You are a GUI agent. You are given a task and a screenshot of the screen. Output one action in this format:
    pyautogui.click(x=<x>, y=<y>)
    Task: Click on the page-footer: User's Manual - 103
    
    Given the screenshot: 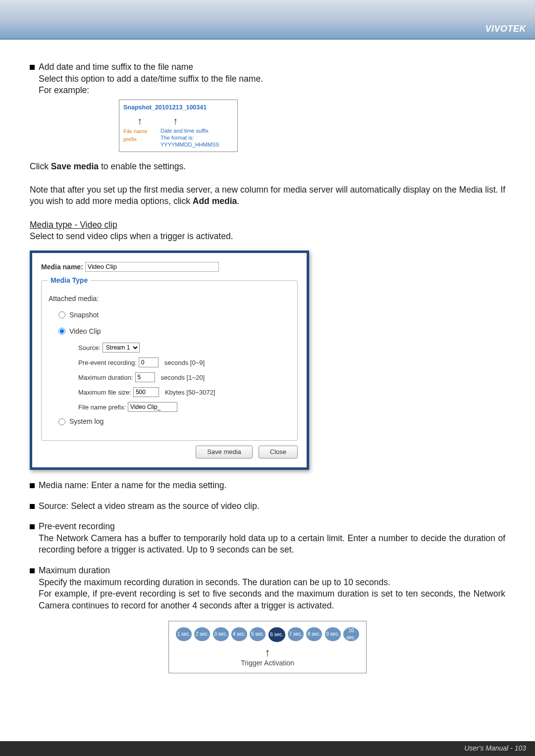 What is the action you would take?
    pyautogui.click(x=268, y=749)
    